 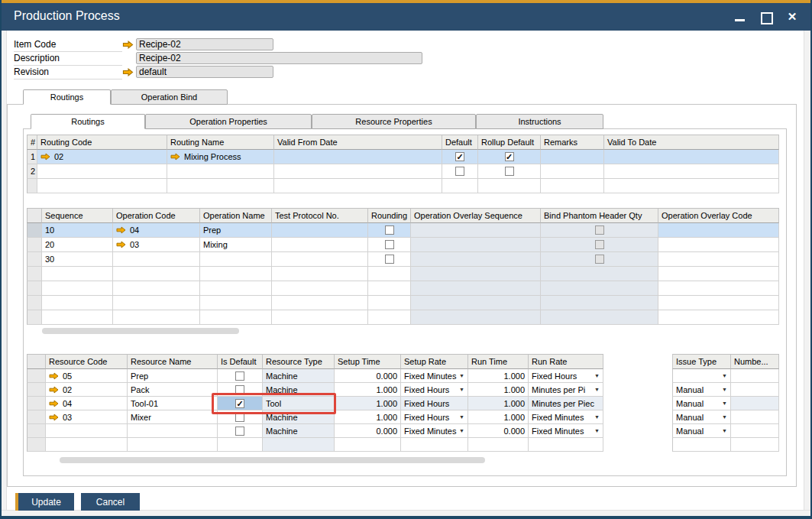 I want to click on resource-type-cell, so click(x=299, y=445).